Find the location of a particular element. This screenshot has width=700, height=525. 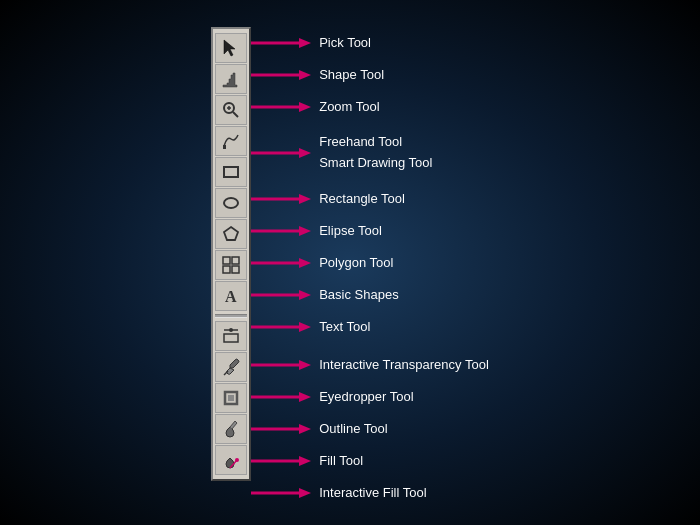

label-eyedropper: Eyedropper Tool is located at coordinates (366, 396).